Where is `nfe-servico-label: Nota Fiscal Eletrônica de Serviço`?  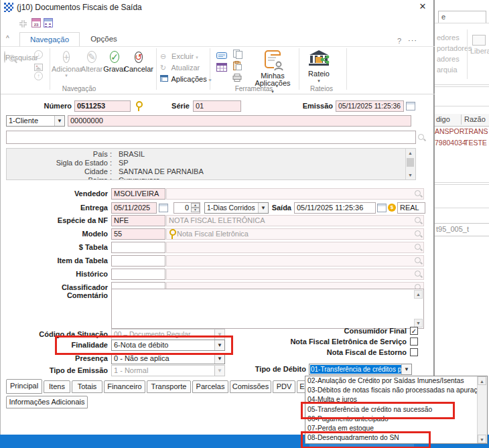
nfe-servico-label: Nota Fiscal Eletrônica de Serviço is located at coordinates (338, 342).